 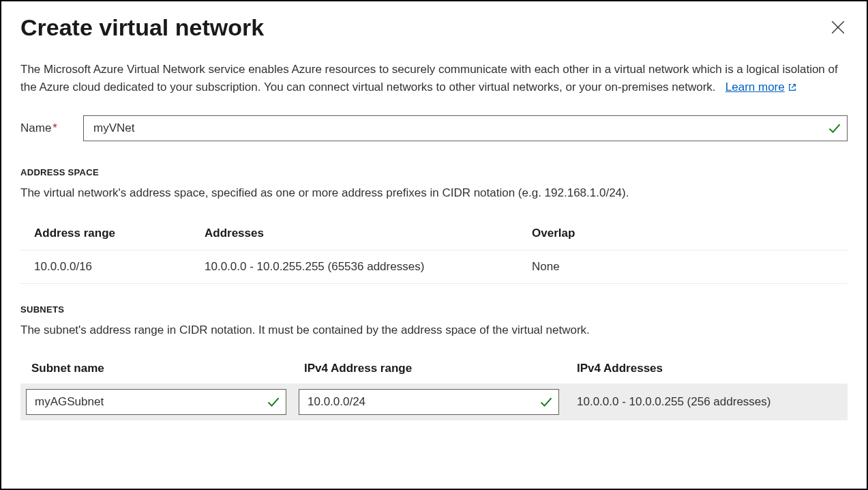 What do you see at coordinates (355, 233) in the screenshot?
I see `col-addresses: Addresses` at bounding box center [355, 233].